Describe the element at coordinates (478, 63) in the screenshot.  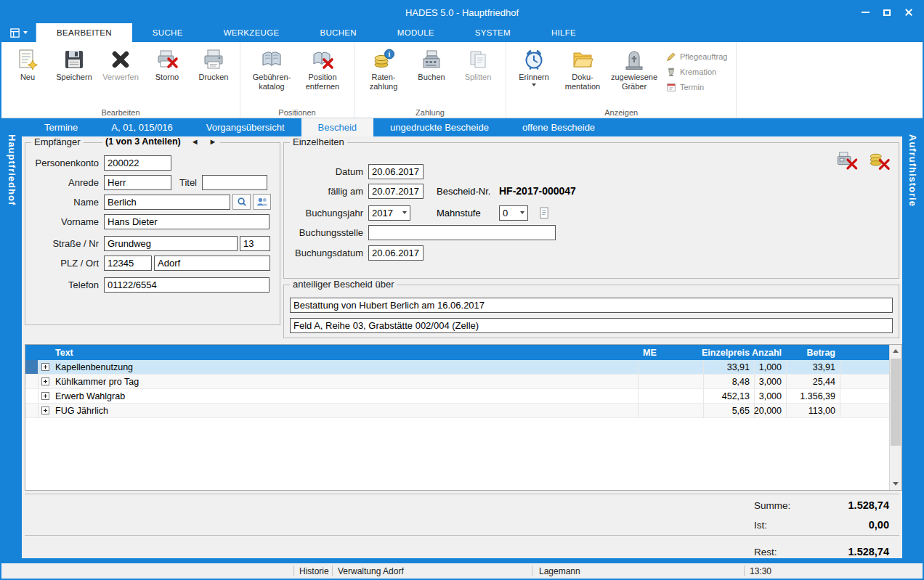
I see `splitten-button: Splitten` at that location.